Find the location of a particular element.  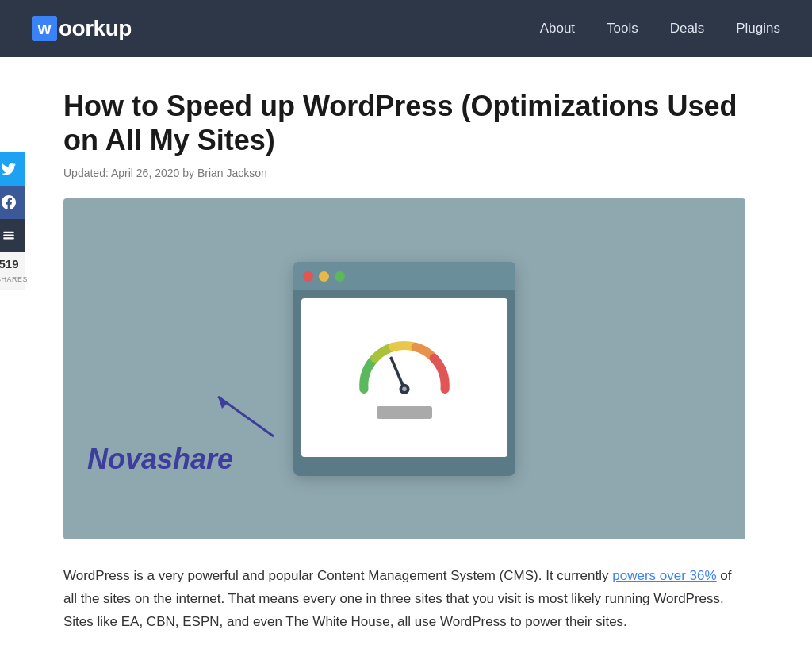

article-body: WordPress is a very powerful and popular… is located at coordinates (404, 600).